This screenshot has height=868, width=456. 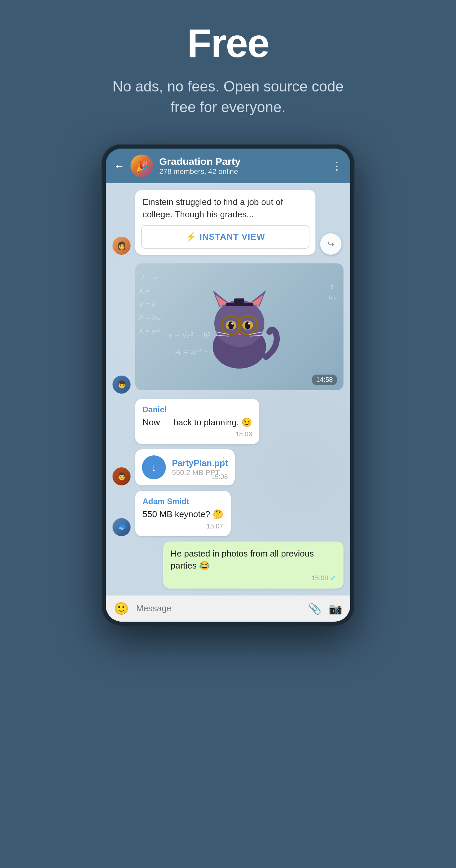 What do you see at coordinates (228, 327) in the screenshot?
I see `table-row: 👦 l = πr A = V = l² P = 2πr A = πr² θ h …` at bounding box center [228, 327].